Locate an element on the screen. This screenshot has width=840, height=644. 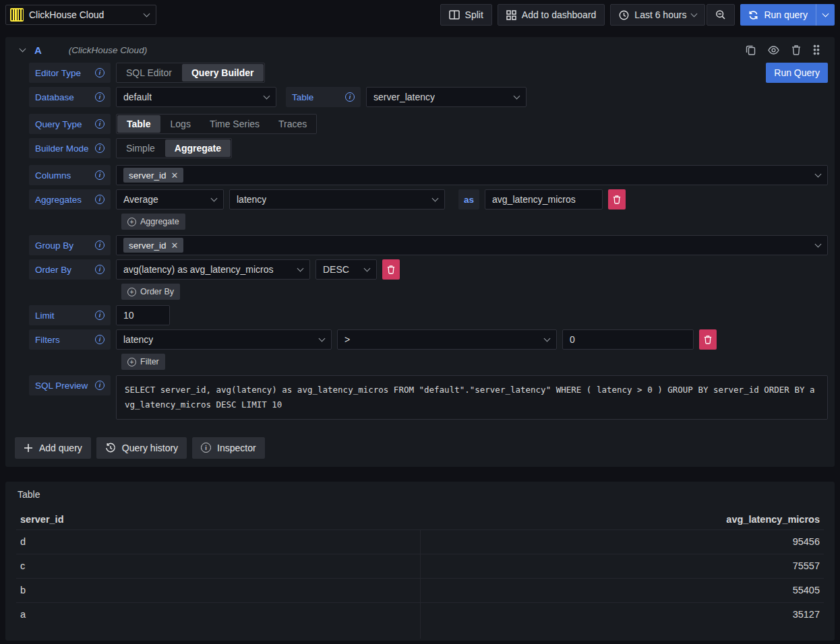
query-type-time-series: Time Series is located at coordinates (235, 124).